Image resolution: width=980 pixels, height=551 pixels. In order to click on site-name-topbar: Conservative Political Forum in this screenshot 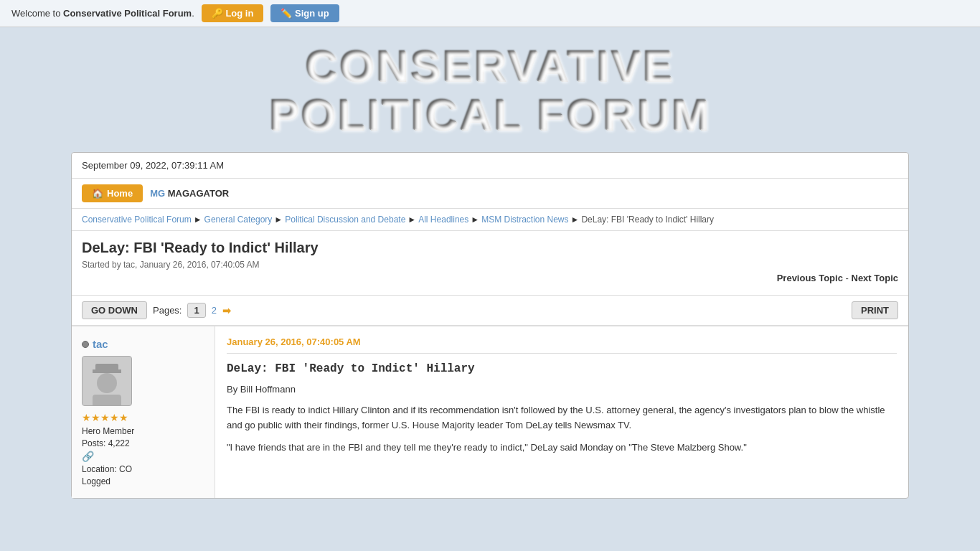, I will do `click(128, 13)`.